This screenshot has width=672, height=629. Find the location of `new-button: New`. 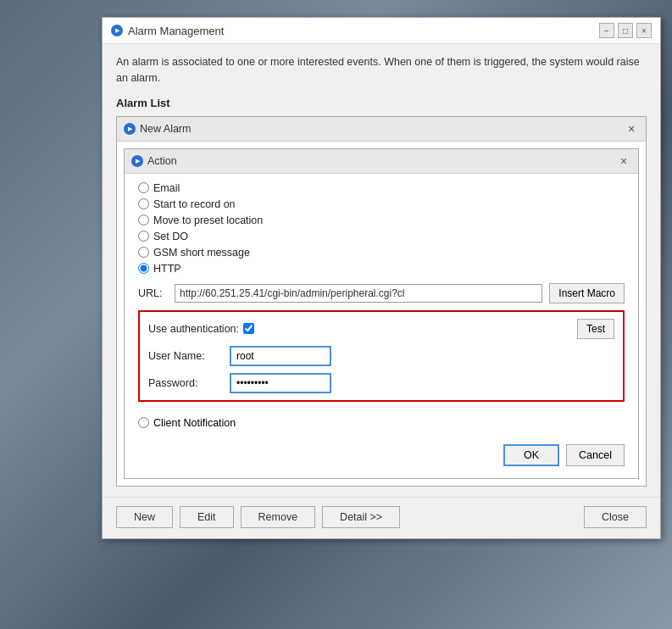

new-button: New is located at coordinates (144, 517).